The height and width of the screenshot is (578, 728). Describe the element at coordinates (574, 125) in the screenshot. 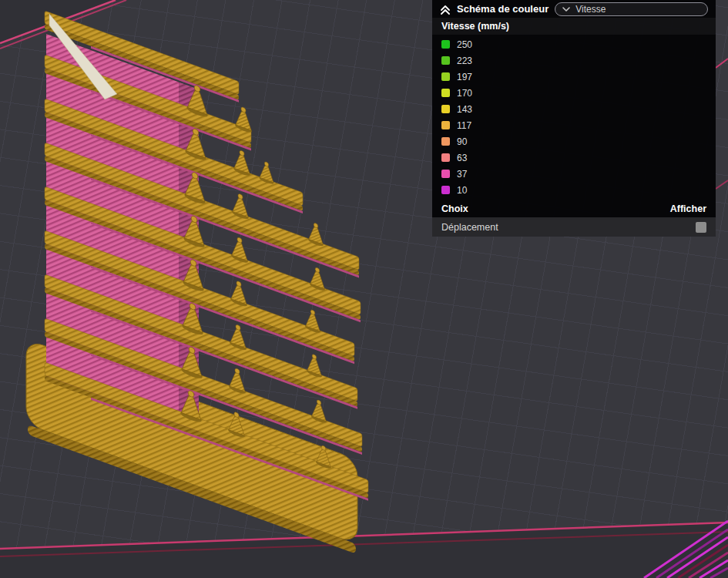

I see `legend-item: 117` at that location.